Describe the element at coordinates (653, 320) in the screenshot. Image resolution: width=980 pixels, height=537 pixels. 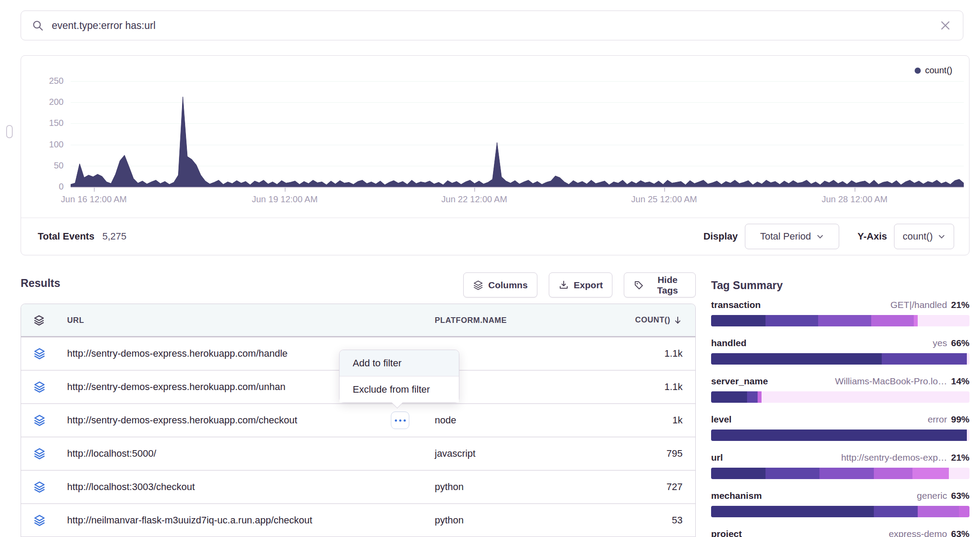
I see `count-header-label: COUNT()` at that location.